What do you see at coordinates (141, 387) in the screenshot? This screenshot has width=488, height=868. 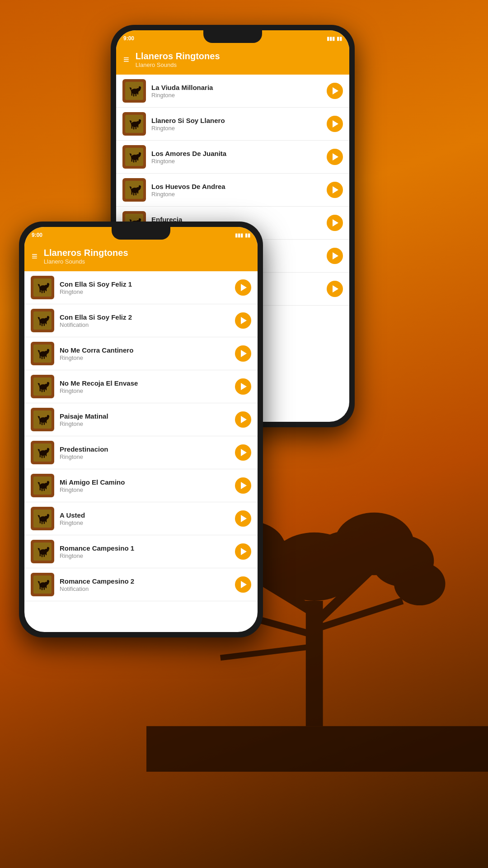 I see `song-item: No Me Recoja El Envase Ringtone` at bounding box center [141, 387].